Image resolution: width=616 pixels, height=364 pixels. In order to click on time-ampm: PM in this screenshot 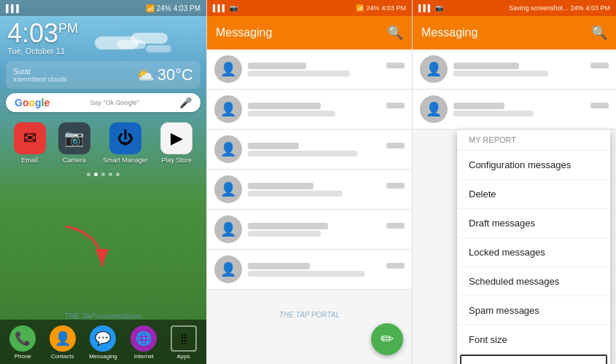, I will do `click(69, 28)`.